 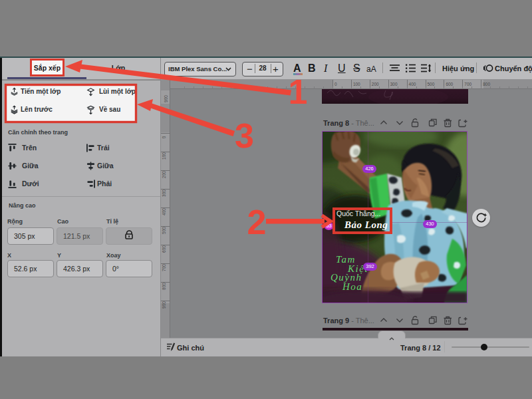 What do you see at coordinates (257, 222) in the screenshot?
I see `svg-text: 2` at bounding box center [257, 222].